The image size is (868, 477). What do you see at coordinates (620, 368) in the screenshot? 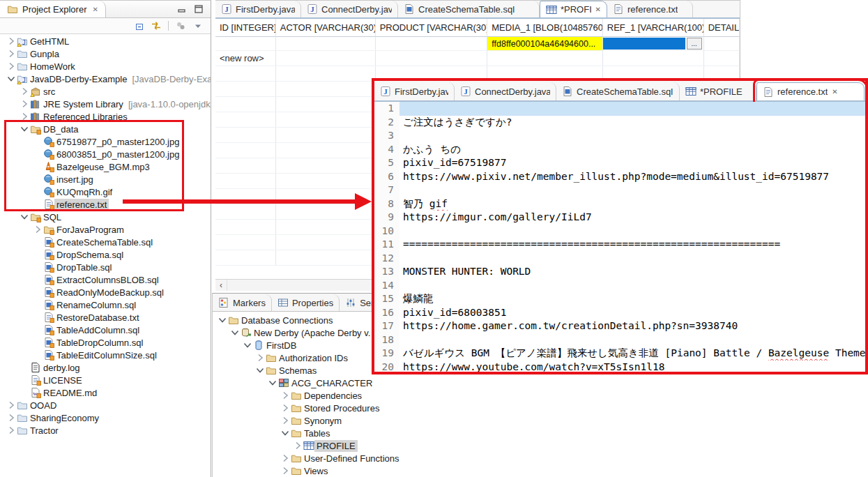
I see `code-line: 20https://www.youtube.com/watch?v=xT5sIs…` at bounding box center [620, 368].